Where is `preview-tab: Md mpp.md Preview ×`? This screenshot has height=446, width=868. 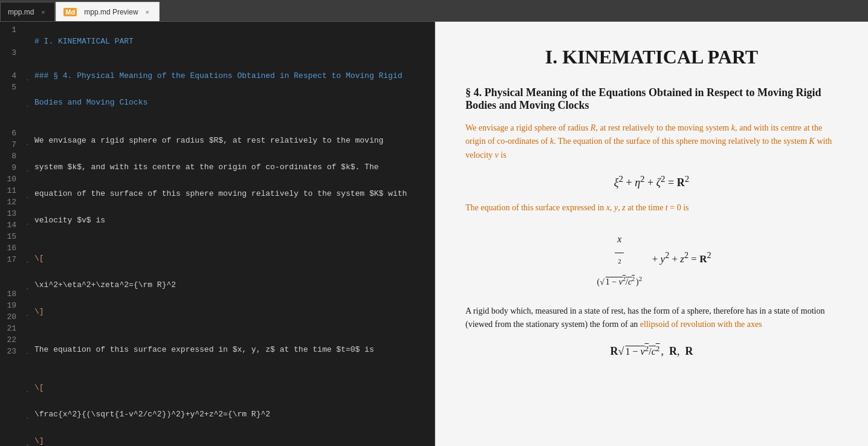 preview-tab: Md mpp.md Preview × is located at coordinates (108, 11).